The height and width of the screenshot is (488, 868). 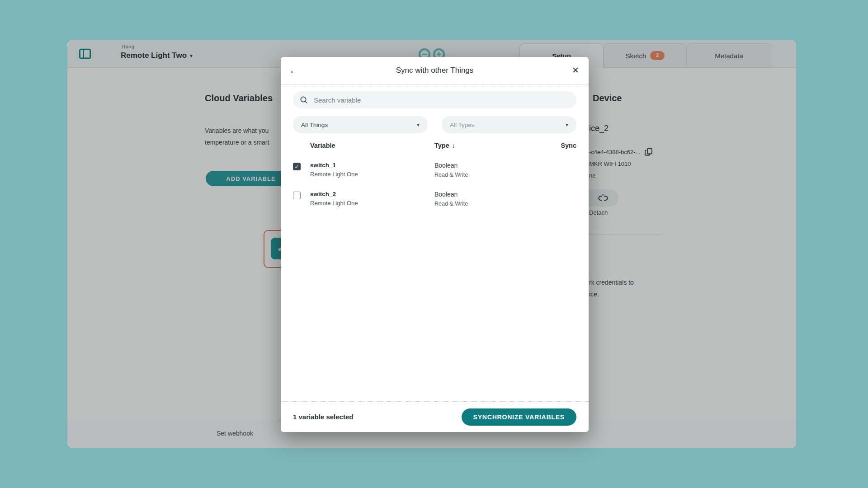 I want to click on modal-footer: 1 variable selected SYNCHRONIZE VARIABLE…, so click(x=435, y=417).